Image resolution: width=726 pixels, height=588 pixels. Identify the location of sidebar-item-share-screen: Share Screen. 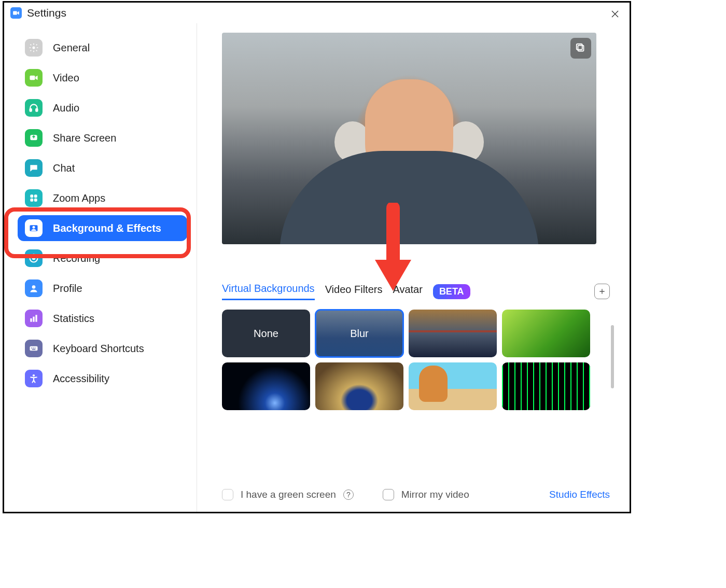
(103, 138).